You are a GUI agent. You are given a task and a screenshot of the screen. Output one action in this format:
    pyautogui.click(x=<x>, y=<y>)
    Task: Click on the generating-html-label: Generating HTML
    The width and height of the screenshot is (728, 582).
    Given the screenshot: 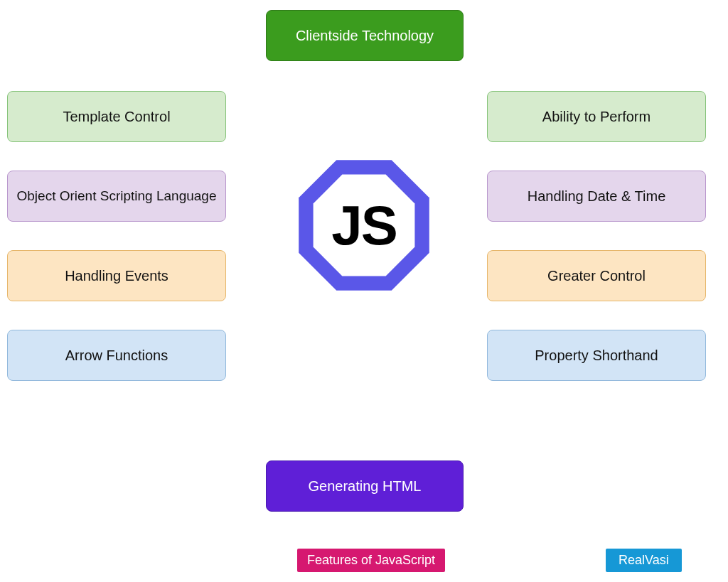 What is the action you would take?
    pyautogui.click(x=365, y=486)
    